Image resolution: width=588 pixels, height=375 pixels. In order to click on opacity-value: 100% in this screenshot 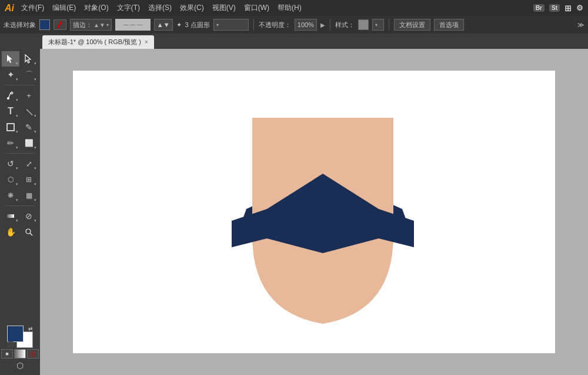, I will do `click(306, 25)`.